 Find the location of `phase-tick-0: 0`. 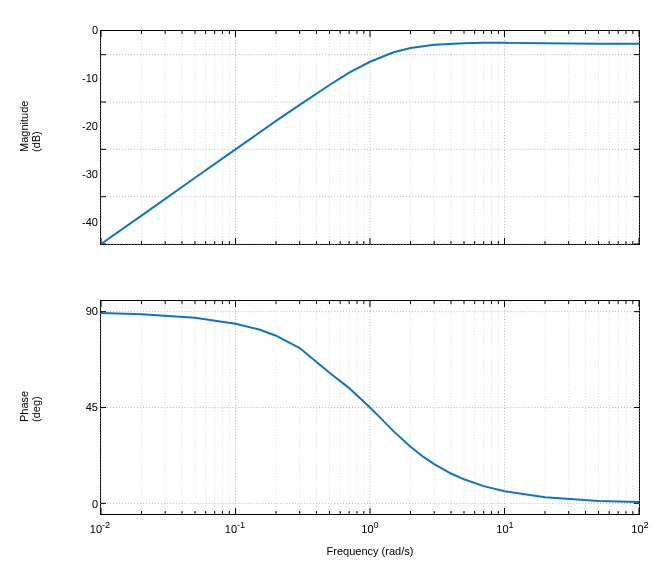

phase-tick-0: 0 is located at coordinates (68, 504).